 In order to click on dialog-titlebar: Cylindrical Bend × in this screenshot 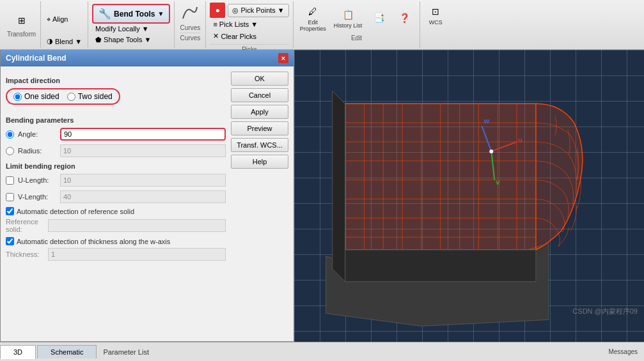, I will do `click(147, 58)`.